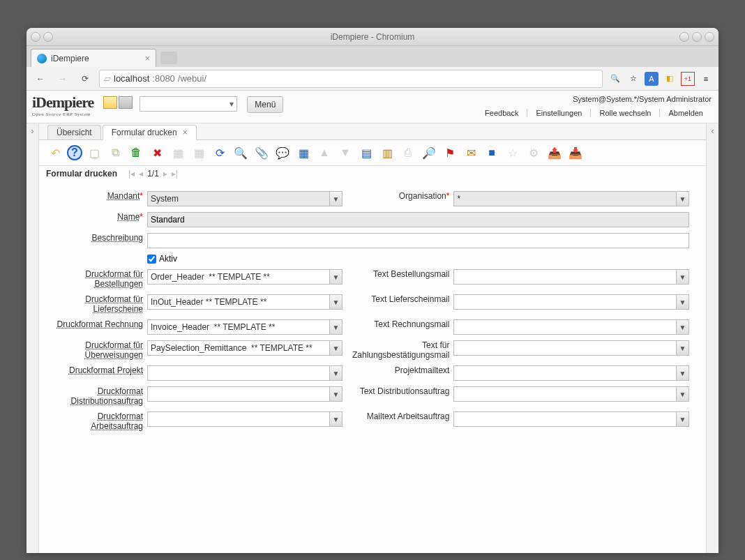 Image resolution: width=745 pixels, height=560 pixels. I want to click on sidebar-right-toggle: ‹, so click(712, 338).